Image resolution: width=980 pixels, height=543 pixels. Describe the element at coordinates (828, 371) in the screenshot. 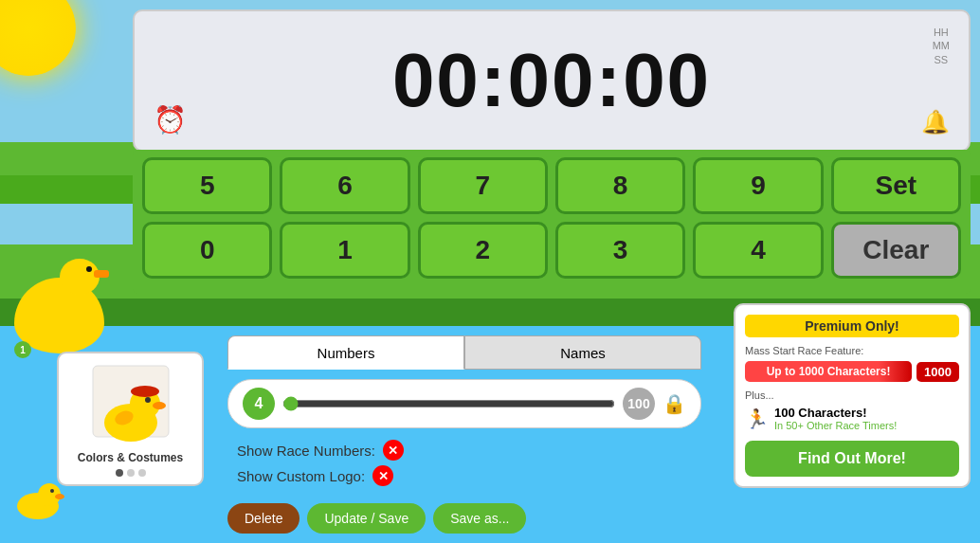

I see `chars-bar-track: Up to 1000 Characters!` at that location.